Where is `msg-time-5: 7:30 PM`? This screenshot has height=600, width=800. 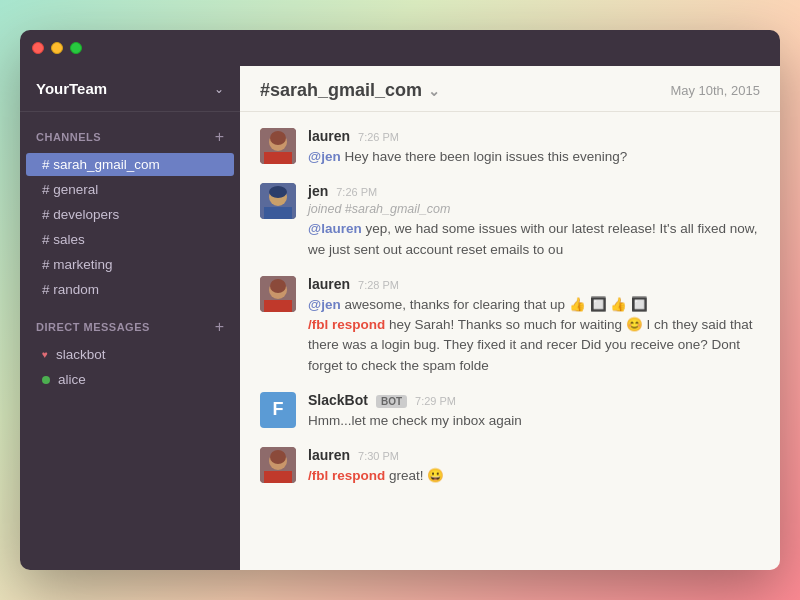
msg-time-5: 7:30 PM is located at coordinates (378, 456).